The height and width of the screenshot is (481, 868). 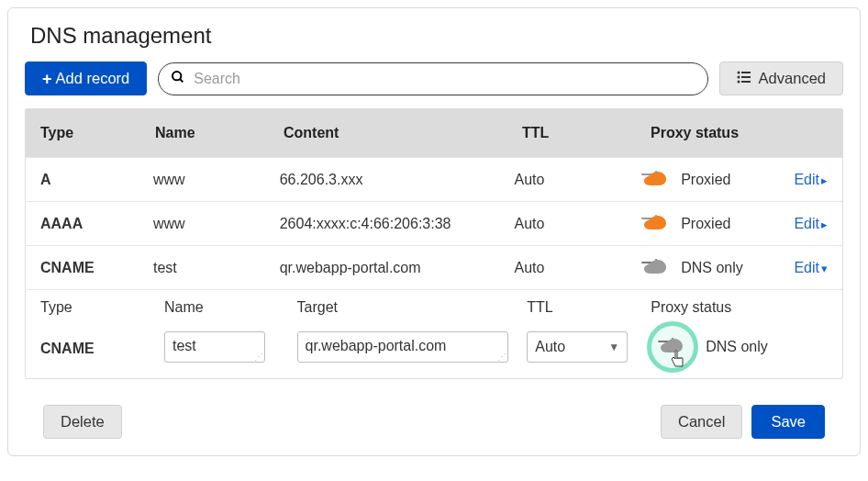 I want to click on cell-content: 66.206.3.xxx, so click(x=397, y=180).